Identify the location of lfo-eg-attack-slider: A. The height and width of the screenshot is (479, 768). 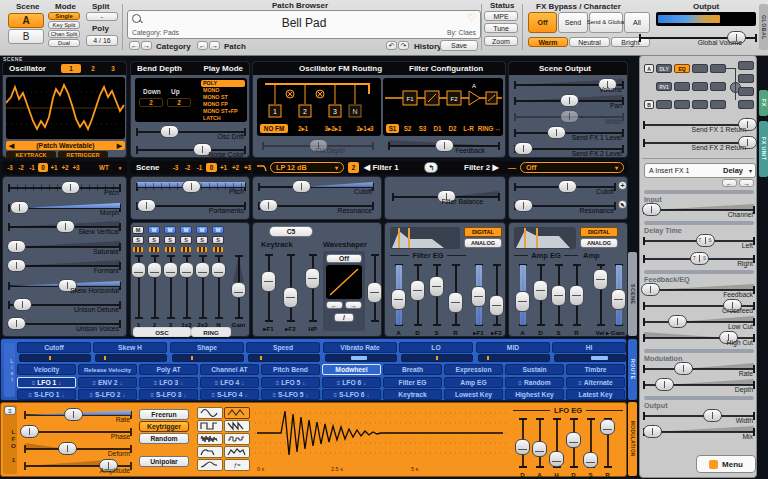
(540, 443).